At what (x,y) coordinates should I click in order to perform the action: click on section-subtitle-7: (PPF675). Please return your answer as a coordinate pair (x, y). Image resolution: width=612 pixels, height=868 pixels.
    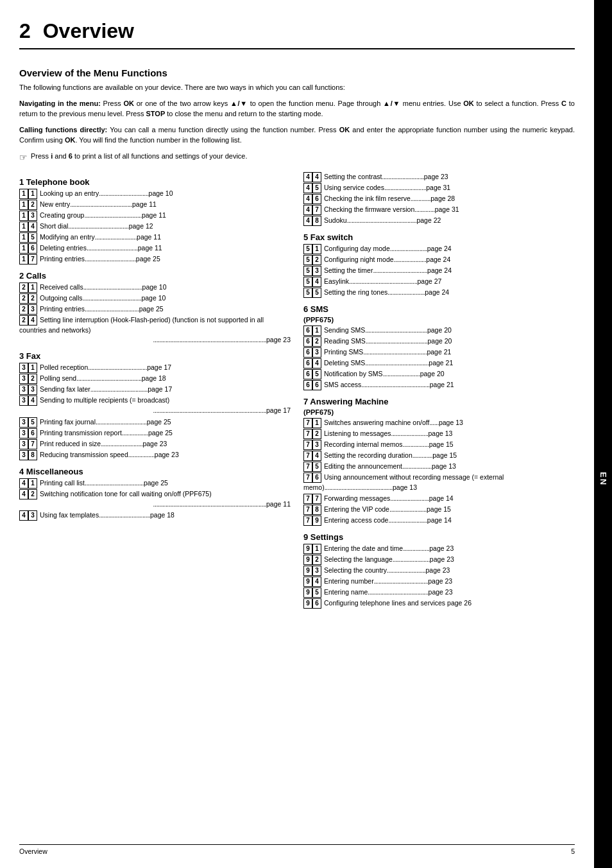
    Looking at the image, I should click on (439, 412).